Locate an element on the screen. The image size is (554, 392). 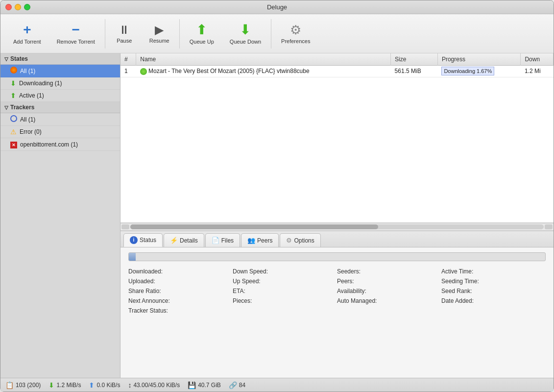
queue-up-button: ⬆ Queue Up is located at coordinates (202, 34).